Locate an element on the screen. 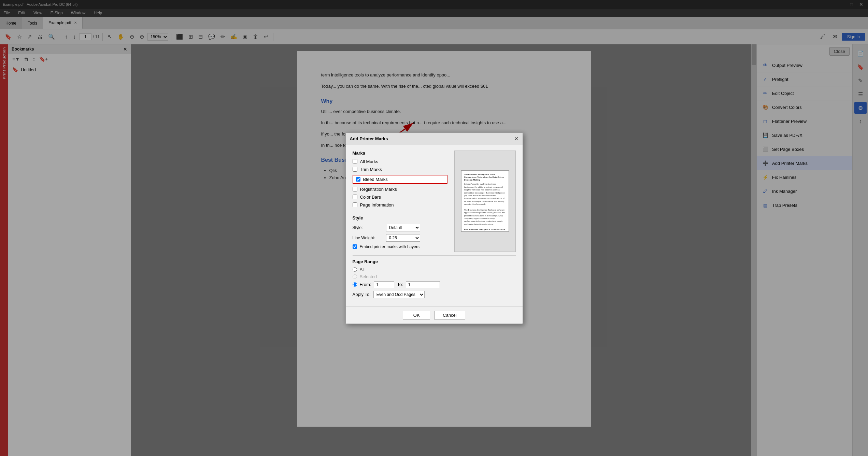  print-marks-preview: The Business Intelligence Tools Comparis… is located at coordinates (485, 201).